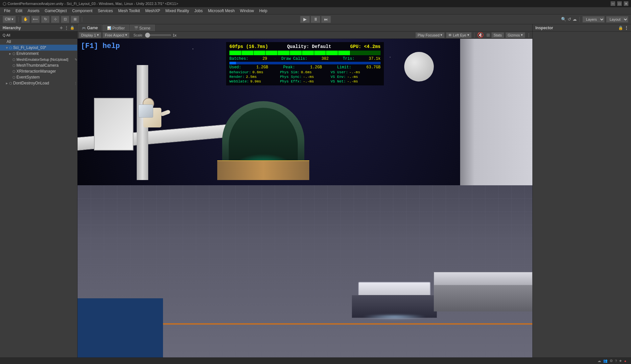 The height and width of the screenshot is (364, 631). Describe the element at coordinates (76, 83) in the screenshot. I see `menu-icon-dont-destroy: ⋮` at that location.